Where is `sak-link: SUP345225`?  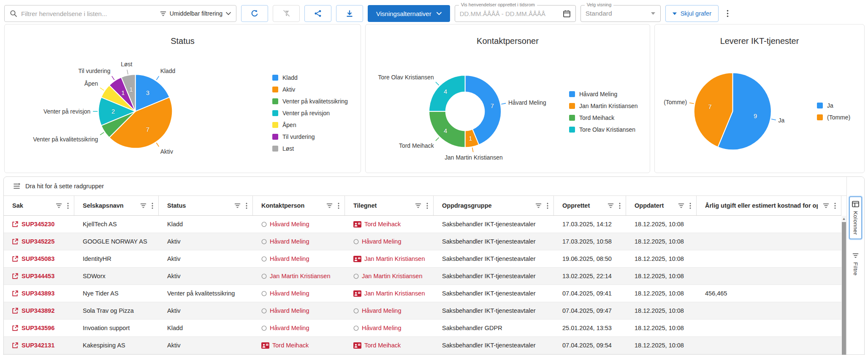
sak-link: SUP345225 is located at coordinates (38, 241).